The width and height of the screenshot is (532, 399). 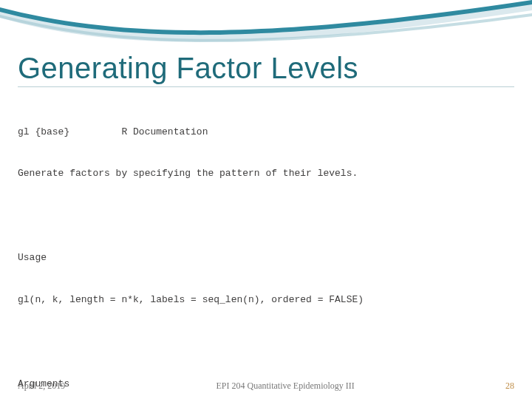 What do you see at coordinates (266, 375) in the screenshot?
I see `arguments-block: Arguments nan integer giving the number …` at bounding box center [266, 375].